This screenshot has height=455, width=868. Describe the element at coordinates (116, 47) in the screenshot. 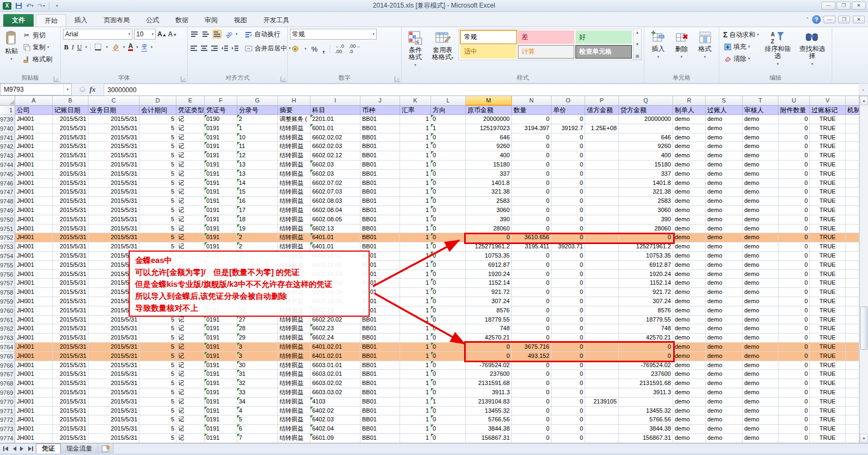

I see `fill-color-icon` at that location.